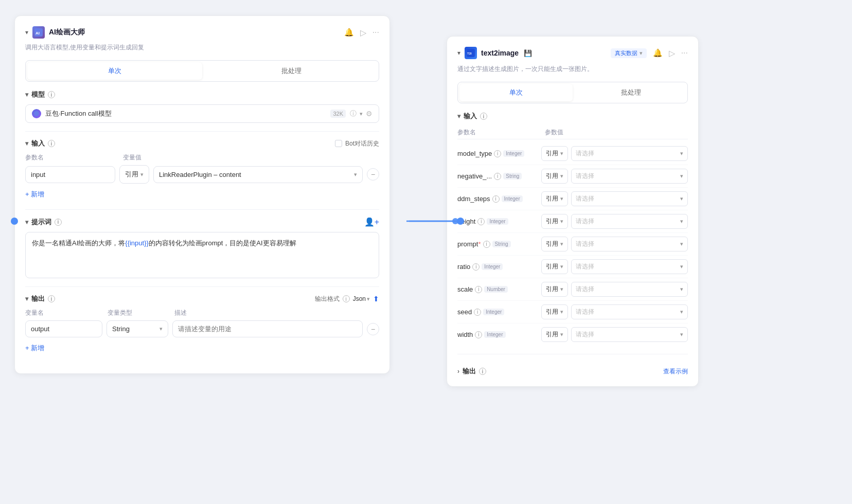 This screenshot has width=852, height=504. I want to click on param-info-0: i, so click(498, 154).